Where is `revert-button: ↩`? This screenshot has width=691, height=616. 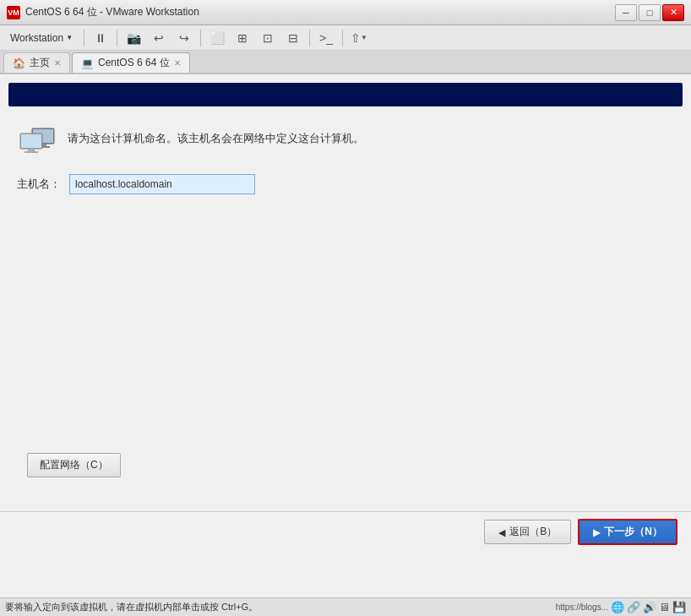
revert-button: ↩ is located at coordinates (159, 38).